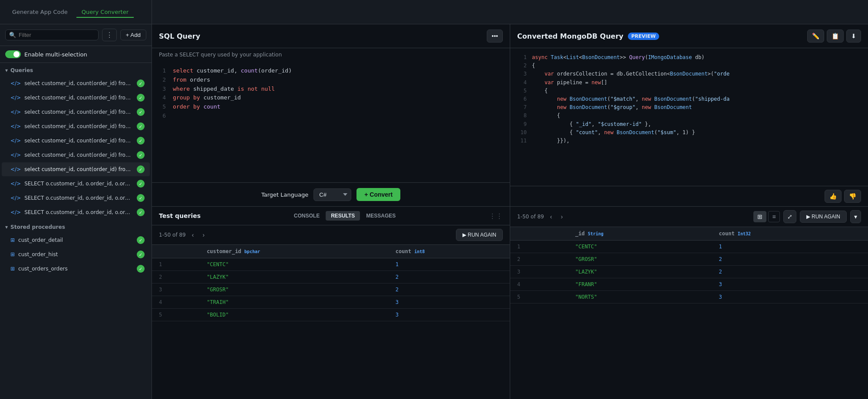 This screenshot has width=868, height=399. Describe the element at coordinates (640, 285) in the screenshot. I see `cell-id: "FRANR"` at that location.